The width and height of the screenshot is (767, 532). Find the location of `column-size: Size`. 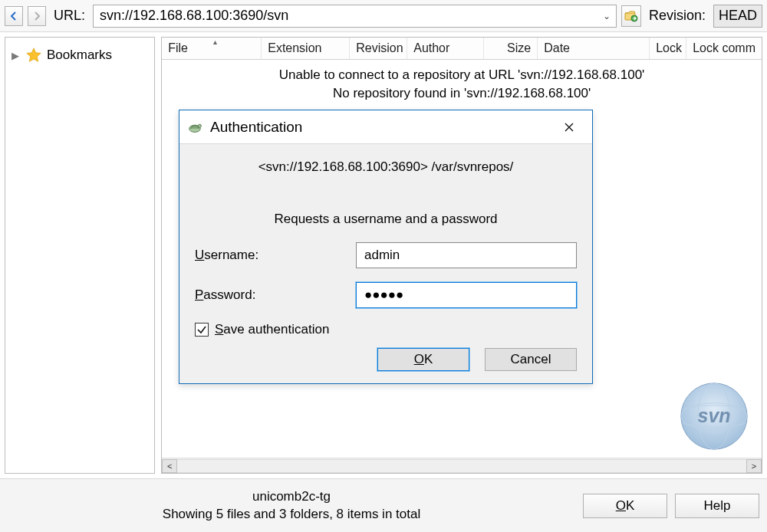

column-size: Size is located at coordinates (511, 48).